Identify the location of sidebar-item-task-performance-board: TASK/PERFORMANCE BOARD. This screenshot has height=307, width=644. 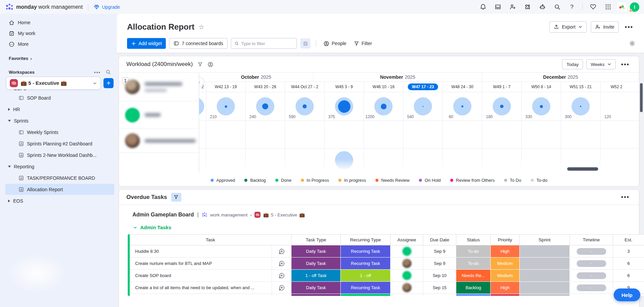
(60, 178).